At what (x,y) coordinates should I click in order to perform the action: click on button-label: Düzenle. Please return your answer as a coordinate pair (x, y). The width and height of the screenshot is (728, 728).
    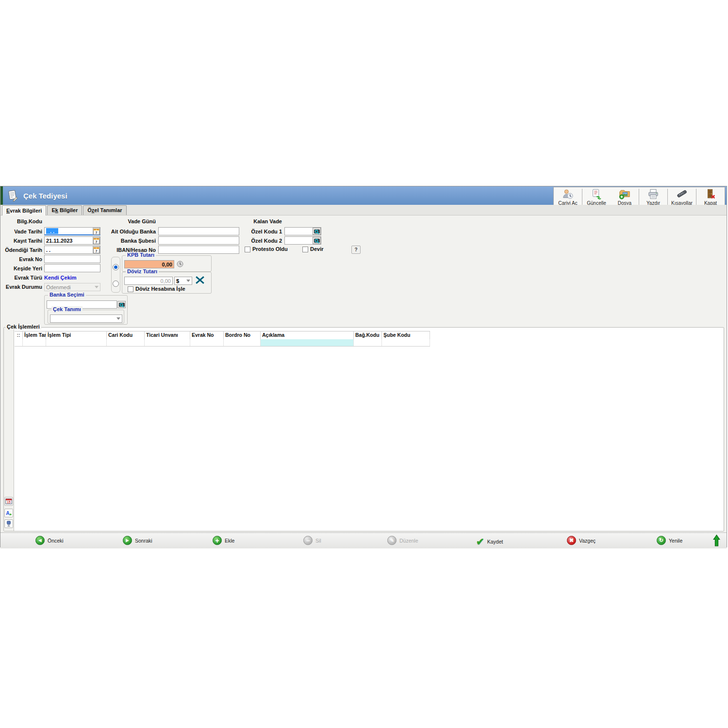
    Looking at the image, I should click on (409, 541).